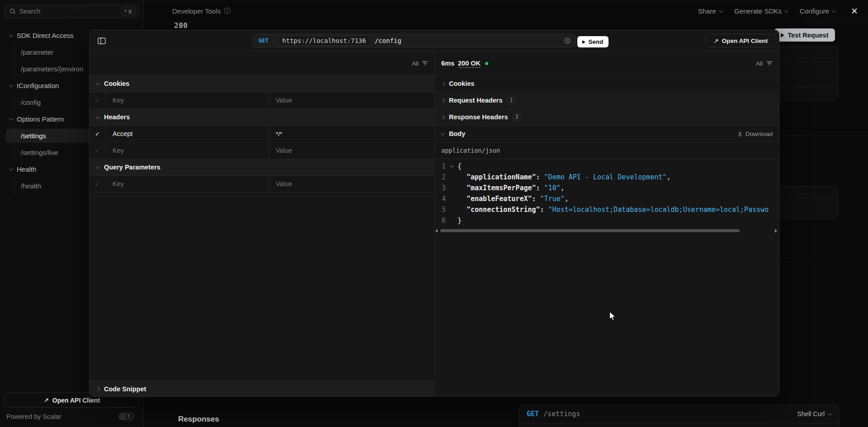 The image size is (868, 427). I want to click on server-url: https://localhost:7136, so click(324, 41).